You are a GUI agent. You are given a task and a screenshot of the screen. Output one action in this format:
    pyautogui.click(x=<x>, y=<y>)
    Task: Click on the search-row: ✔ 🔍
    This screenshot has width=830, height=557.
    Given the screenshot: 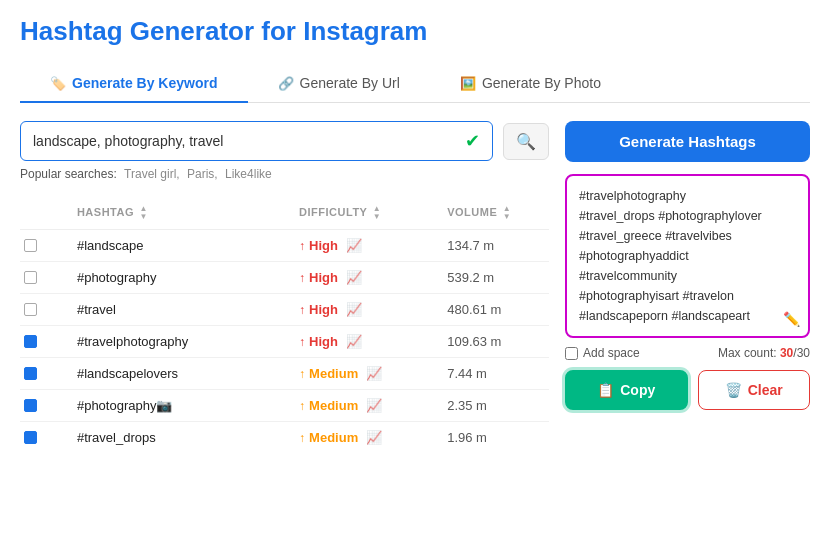 What is the action you would take?
    pyautogui.click(x=284, y=141)
    